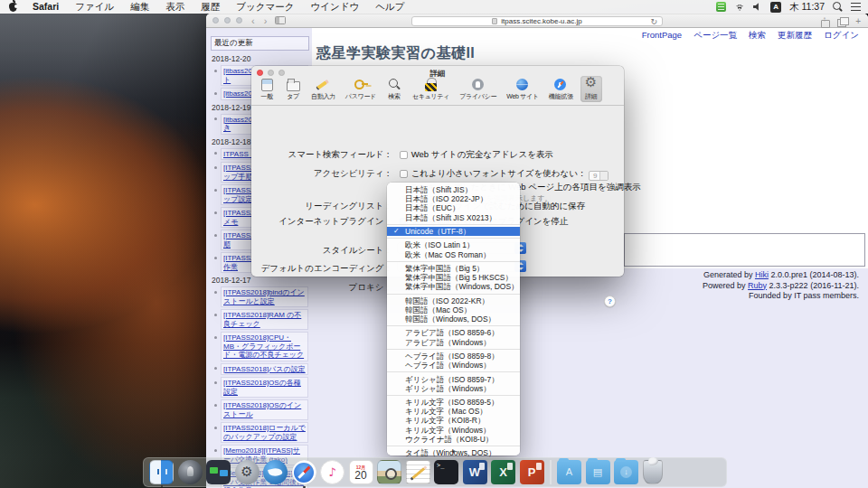 This screenshot has width=868, height=488. What do you see at coordinates (532, 472) in the screenshot?
I see `dock-powerpoint: P` at bounding box center [532, 472].